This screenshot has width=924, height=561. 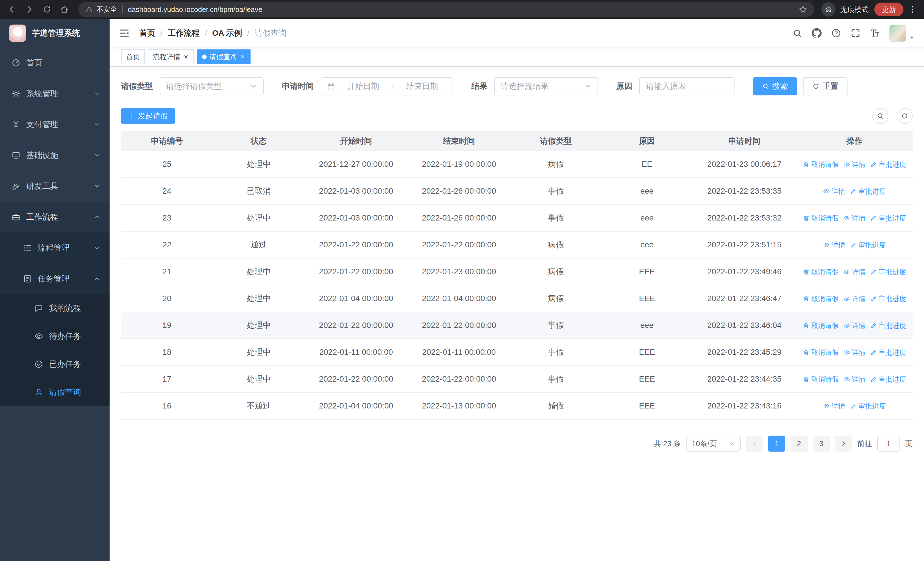 What do you see at coordinates (387, 86) in the screenshot?
I see `apply-time-range-picker: 开始日期 - 结束日期` at bounding box center [387, 86].